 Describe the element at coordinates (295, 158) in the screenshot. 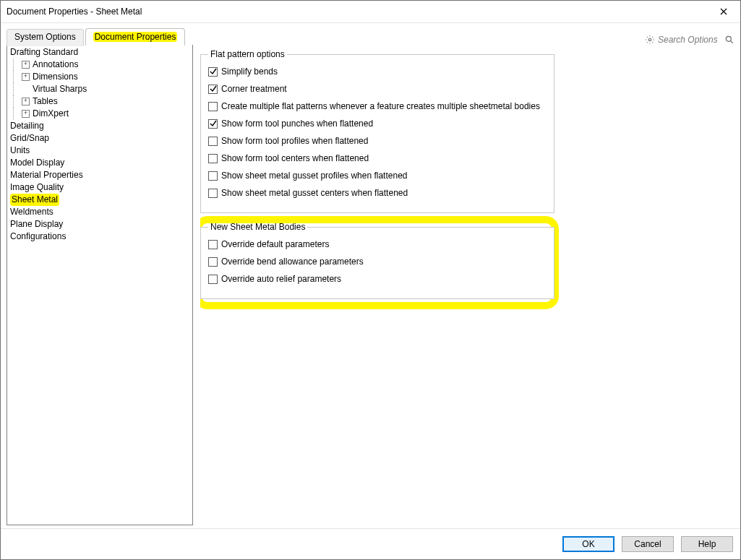

I see `option-label: Show form tool centers when flattened` at that location.